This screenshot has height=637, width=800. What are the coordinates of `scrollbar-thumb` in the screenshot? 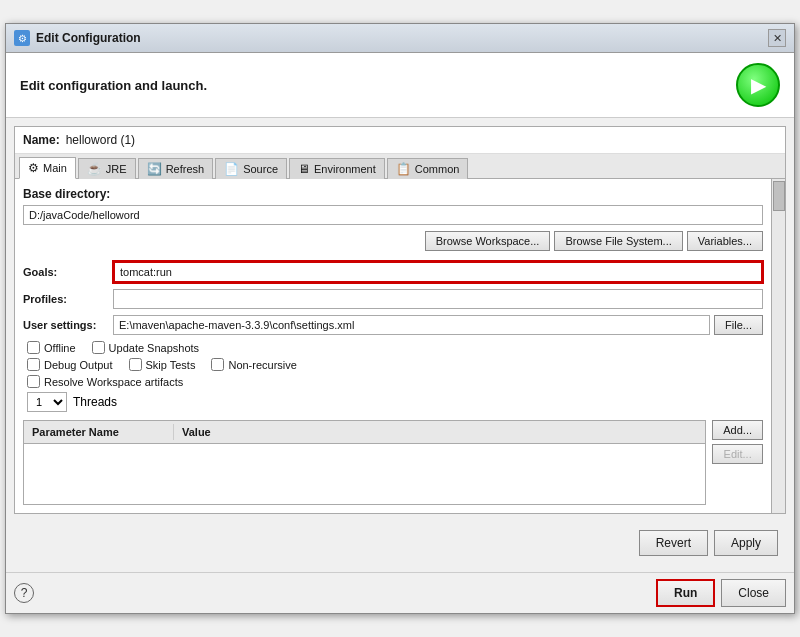 It's located at (779, 196).